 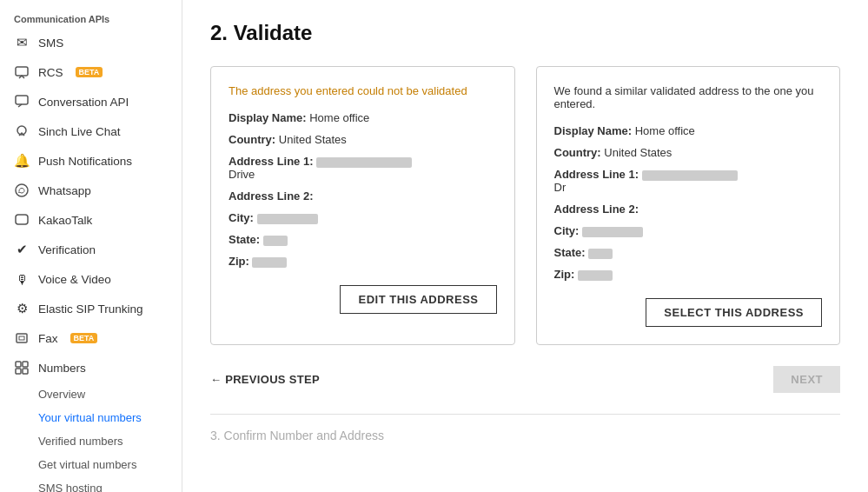 I want to click on right-display-name-value: Home office, so click(x=666, y=130).